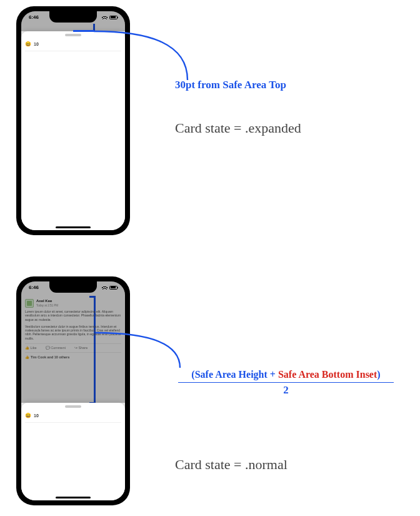 The height and width of the screenshot is (516, 420). Describe the element at coordinates (231, 85) in the screenshot. I see `annotation-30pt: 30pt from Safe Area Top` at that location.